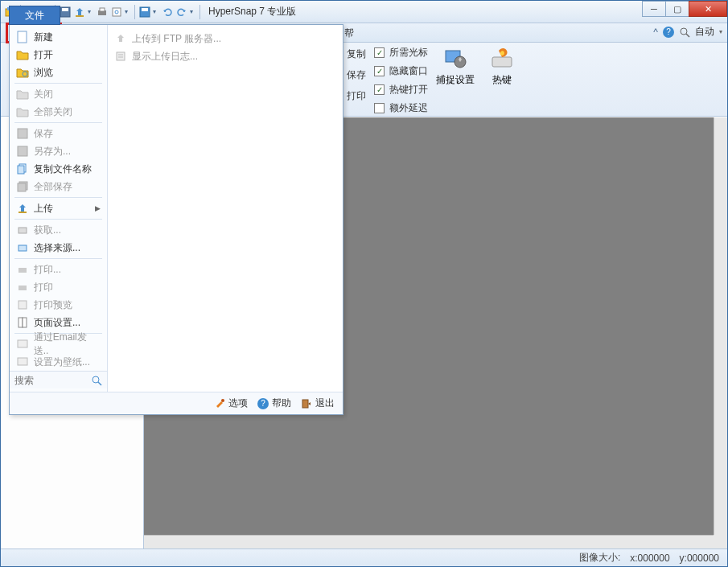 The width and height of the screenshot is (728, 567). What do you see at coordinates (356, 79) in the screenshot?
I see `ribbon-col-copy: 复制 保存 打印` at bounding box center [356, 79].